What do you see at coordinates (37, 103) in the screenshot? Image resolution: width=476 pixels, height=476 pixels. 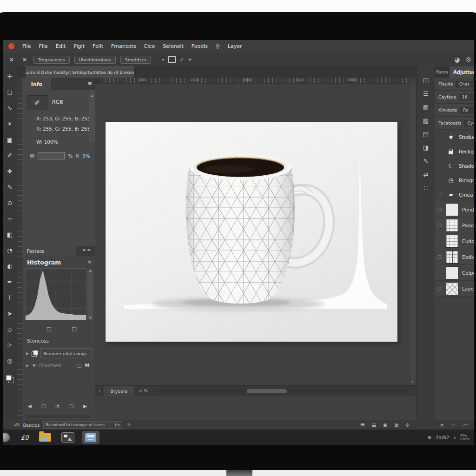 I see `eyedropper-icon: ✐` at bounding box center [37, 103].